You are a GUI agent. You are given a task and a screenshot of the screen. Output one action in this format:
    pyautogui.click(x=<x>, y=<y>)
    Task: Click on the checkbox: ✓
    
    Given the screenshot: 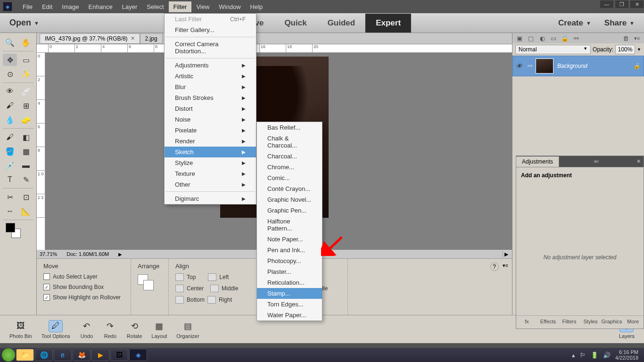 What is the action you would take?
    pyautogui.click(x=47, y=297)
    